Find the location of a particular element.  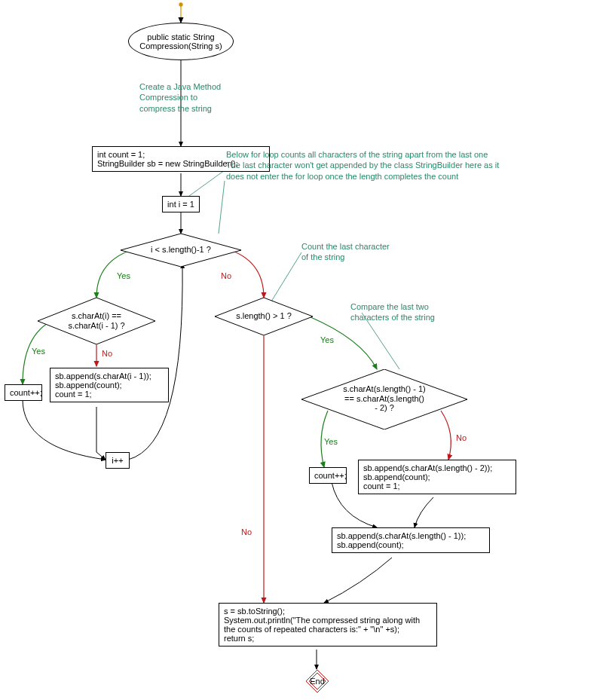

edge-no-4: No is located at coordinates (461, 438).